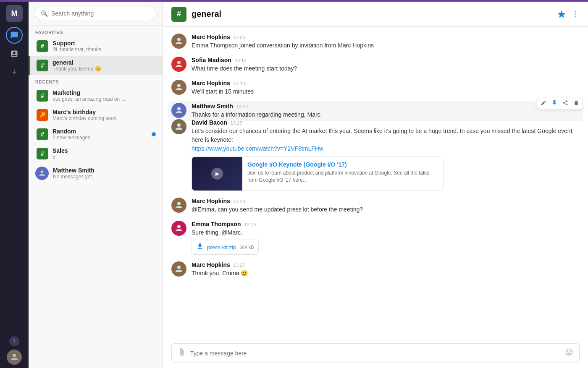 This screenshot has width=588, height=368. I want to click on file-attachment-7: press-kit.zip 664 kB, so click(225, 247).